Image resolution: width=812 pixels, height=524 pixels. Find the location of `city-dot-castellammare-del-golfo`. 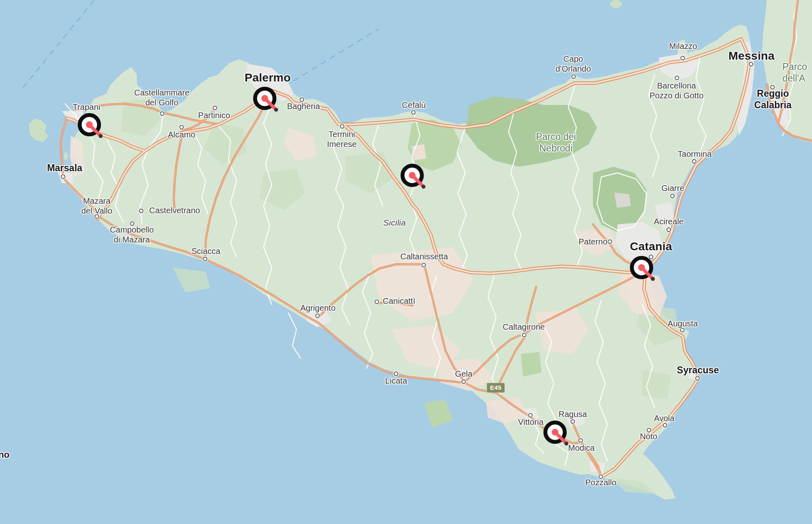

city-dot-castellammare-del-golfo is located at coordinates (162, 114).